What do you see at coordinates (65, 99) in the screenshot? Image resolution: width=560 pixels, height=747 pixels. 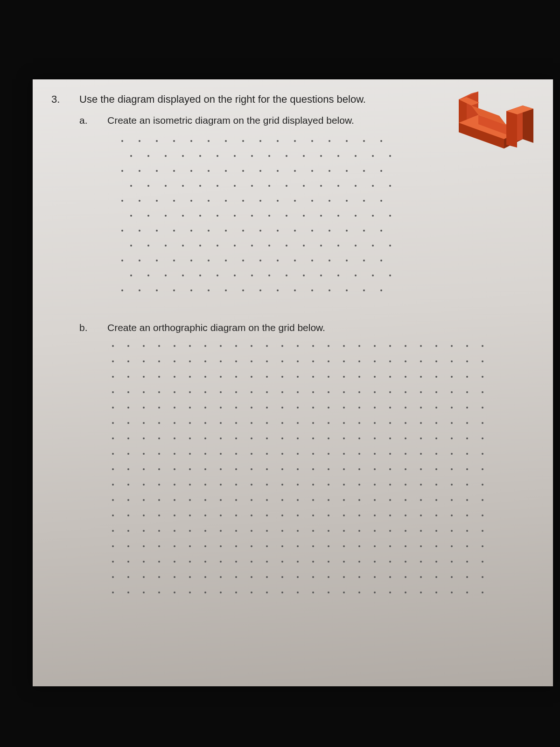 I see `question-number: 3.` at bounding box center [65, 99].